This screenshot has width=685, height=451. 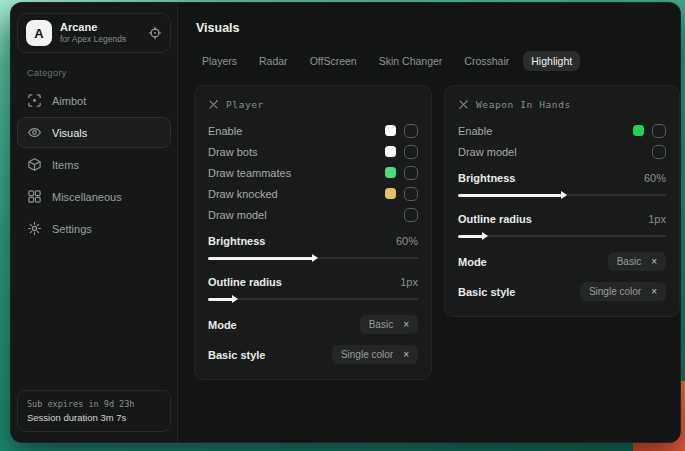 What do you see at coordinates (411, 61) in the screenshot?
I see `tab-skin-changer: Skin Changer` at bounding box center [411, 61].